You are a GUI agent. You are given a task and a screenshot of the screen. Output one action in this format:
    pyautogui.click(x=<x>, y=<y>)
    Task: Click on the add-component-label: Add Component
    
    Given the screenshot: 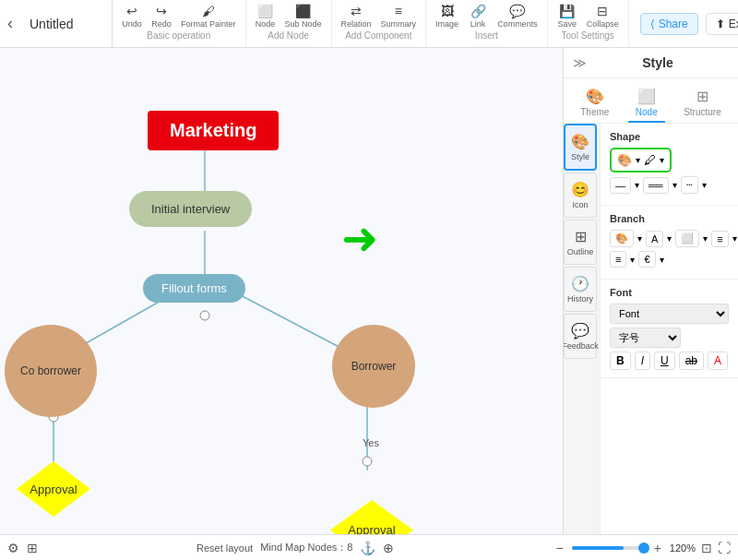 What is the action you would take?
    pyautogui.click(x=378, y=35)
    